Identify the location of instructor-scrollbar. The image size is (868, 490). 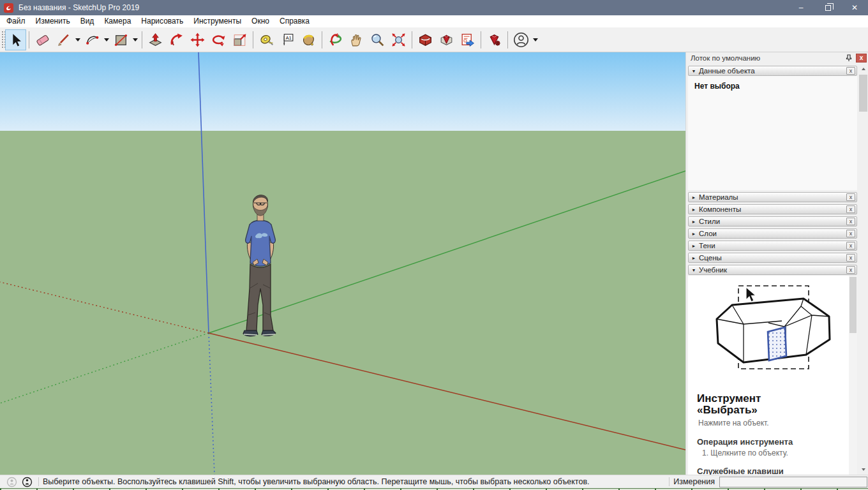
(853, 375).